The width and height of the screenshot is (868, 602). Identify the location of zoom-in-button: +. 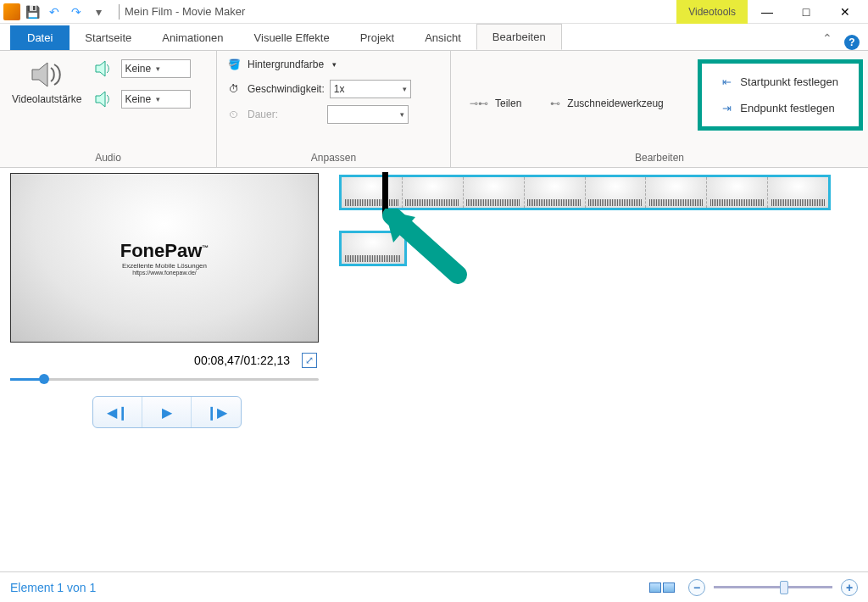
(849, 588).